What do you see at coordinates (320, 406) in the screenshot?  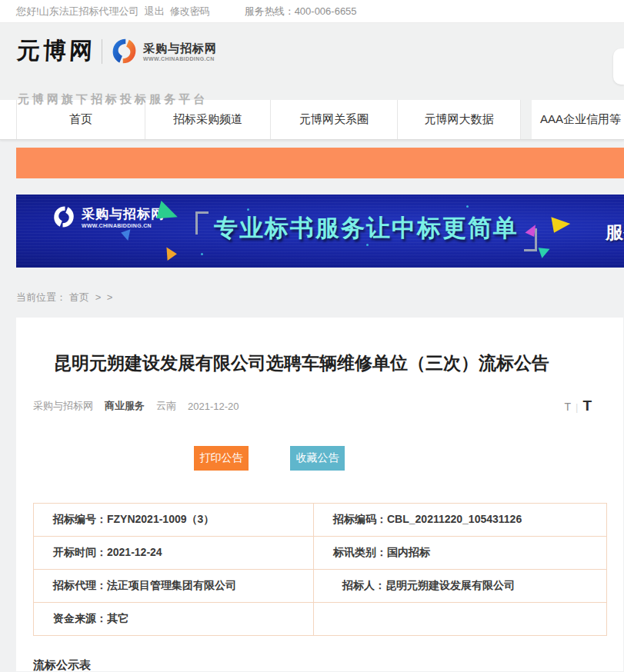 I see `announcement-meta: 采购与招标网 商业服务 云南 2021-12-20 T | T` at bounding box center [320, 406].